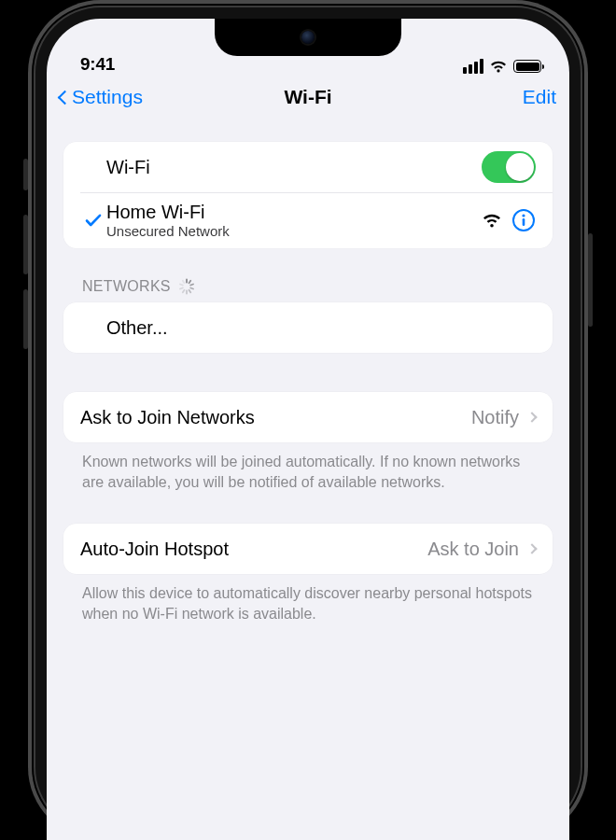 This screenshot has width=616, height=840. What do you see at coordinates (187, 287) in the screenshot?
I see `spinner-icon` at bounding box center [187, 287].